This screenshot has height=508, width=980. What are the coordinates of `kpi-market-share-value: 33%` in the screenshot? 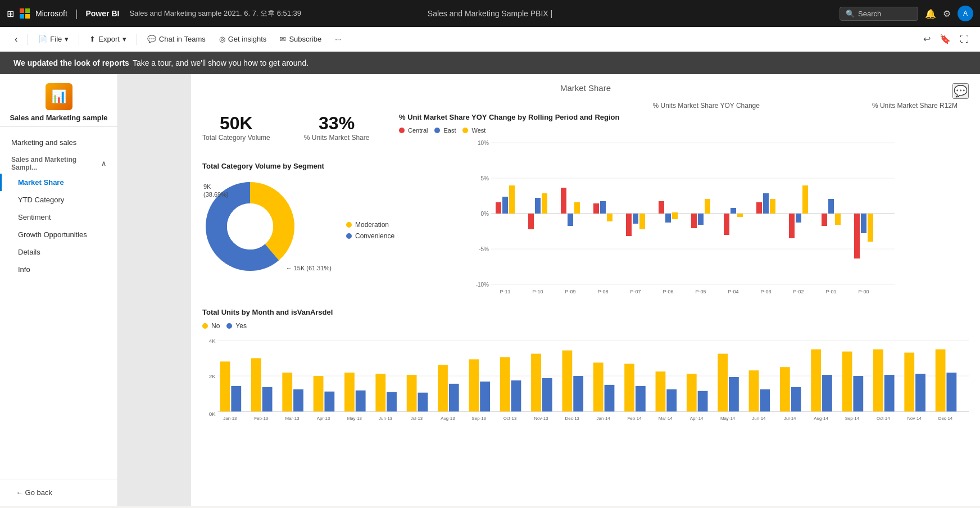 It's located at (337, 124).